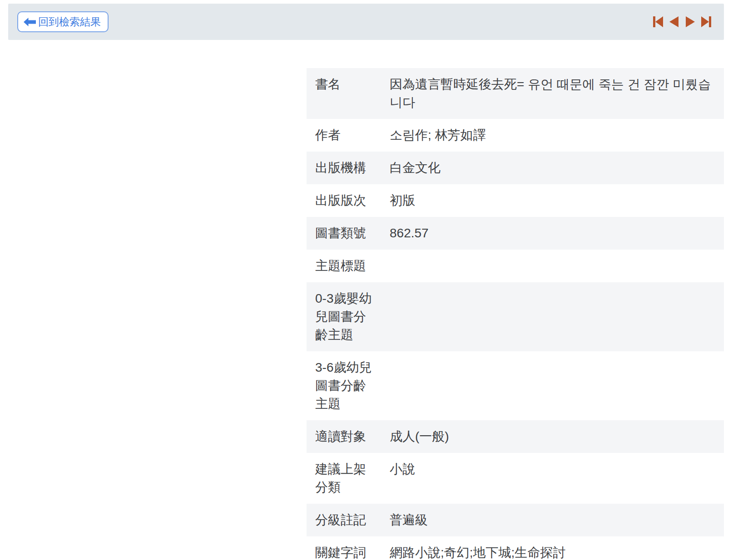 The width and height of the screenshot is (733, 560). Describe the element at coordinates (515, 386) in the screenshot. I see `table-row: 3-6歲幼兒圖書分齡主題` at that location.